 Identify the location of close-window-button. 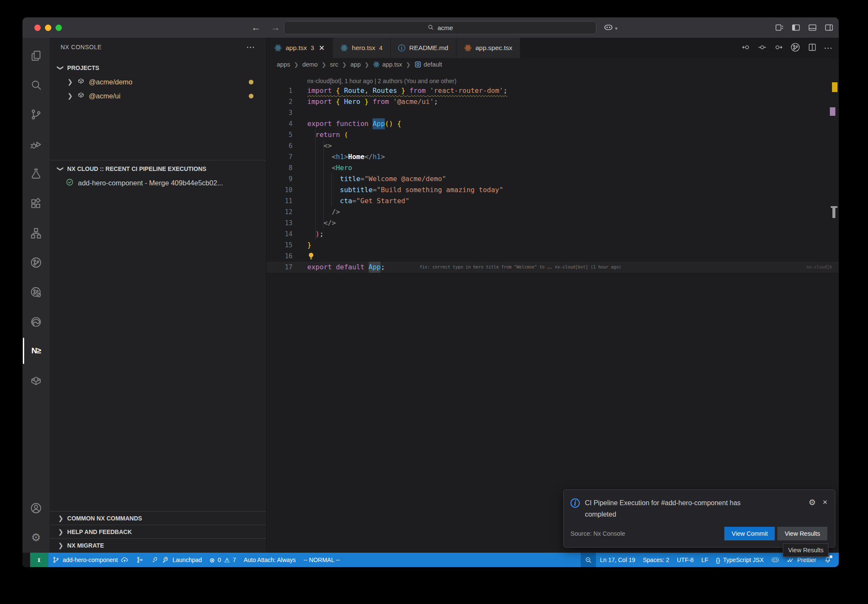
(37, 28).